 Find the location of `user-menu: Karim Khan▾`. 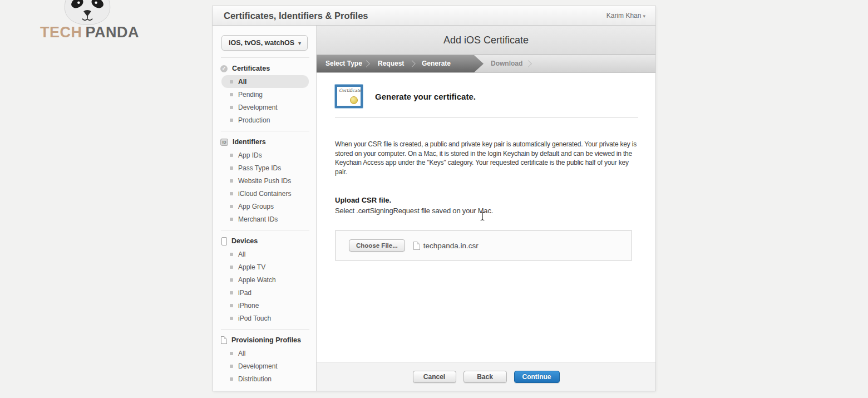

user-menu: Karim Khan▾ is located at coordinates (626, 16).